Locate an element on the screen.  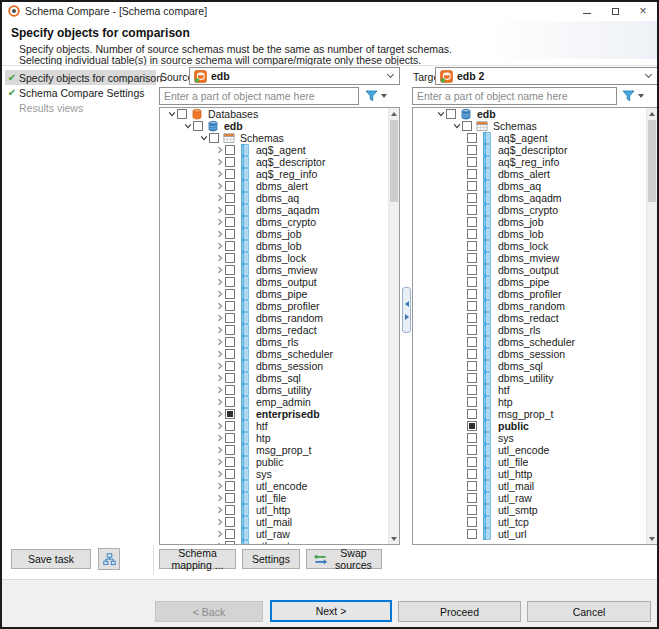
tree-node: dbms_scheduler is located at coordinates (535, 342).